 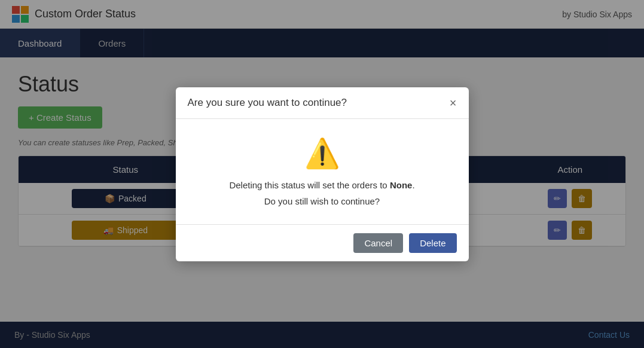 I want to click on modal-title: Are you sure you want to continue?, so click(x=268, y=103).